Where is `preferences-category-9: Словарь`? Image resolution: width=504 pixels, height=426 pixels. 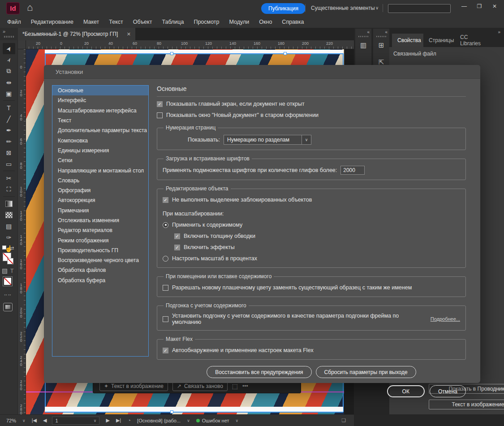
preferences-category-9: Словарь is located at coordinates (100, 181).